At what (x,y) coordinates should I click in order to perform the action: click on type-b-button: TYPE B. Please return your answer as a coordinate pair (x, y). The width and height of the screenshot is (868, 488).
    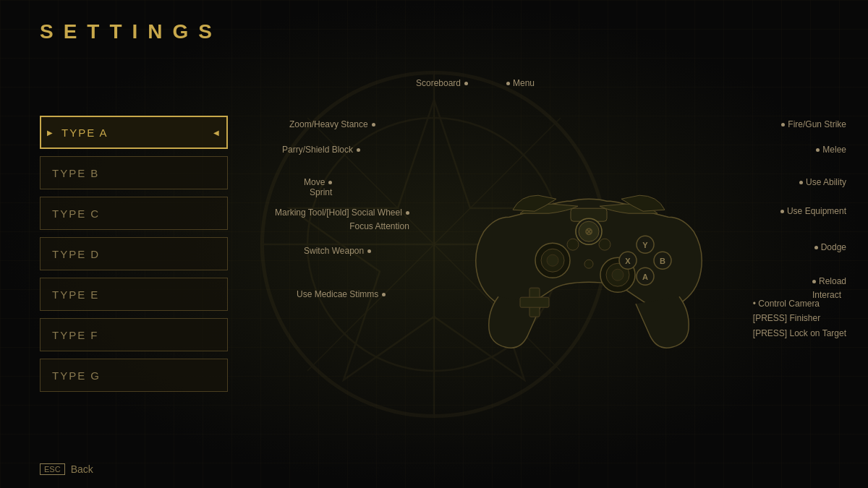
    Looking at the image, I should click on (134, 173).